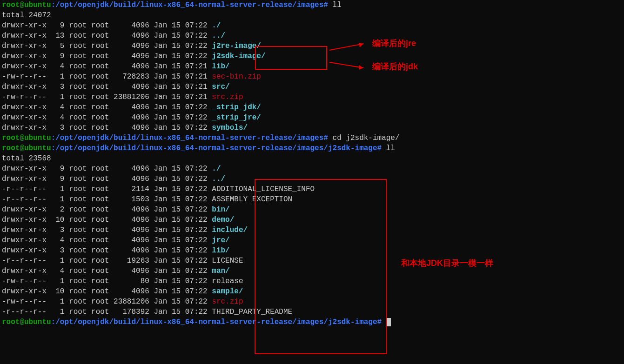 This screenshot has width=624, height=364. Describe the element at coordinates (227, 261) in the screenshot. I see `file-entry: LICENSE` at that location.